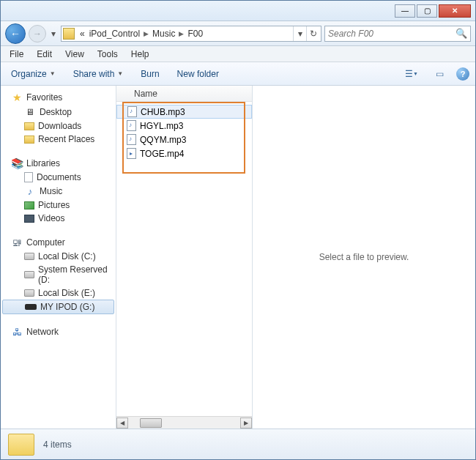 This screenshot has width=476, height=460. Describe the element at coordinates (30, 191) in the screenshot. I see `music-icon: ♪` at that location.